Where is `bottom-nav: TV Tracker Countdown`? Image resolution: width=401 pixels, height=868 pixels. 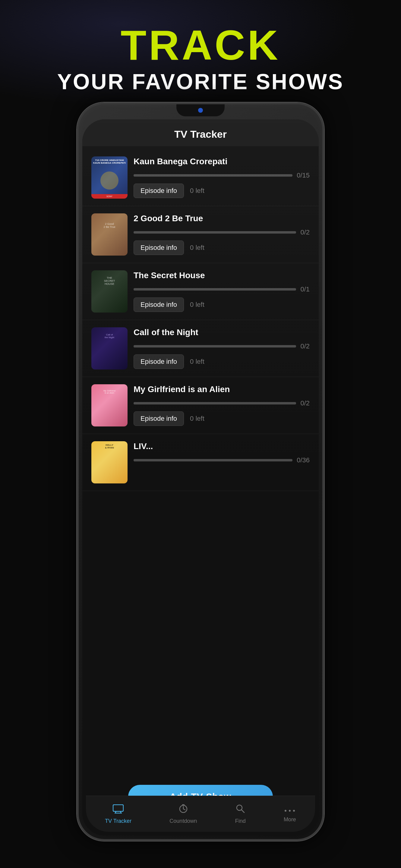 bottom-nav: TV Tracker Countdown is located at coordinates (201, 814).